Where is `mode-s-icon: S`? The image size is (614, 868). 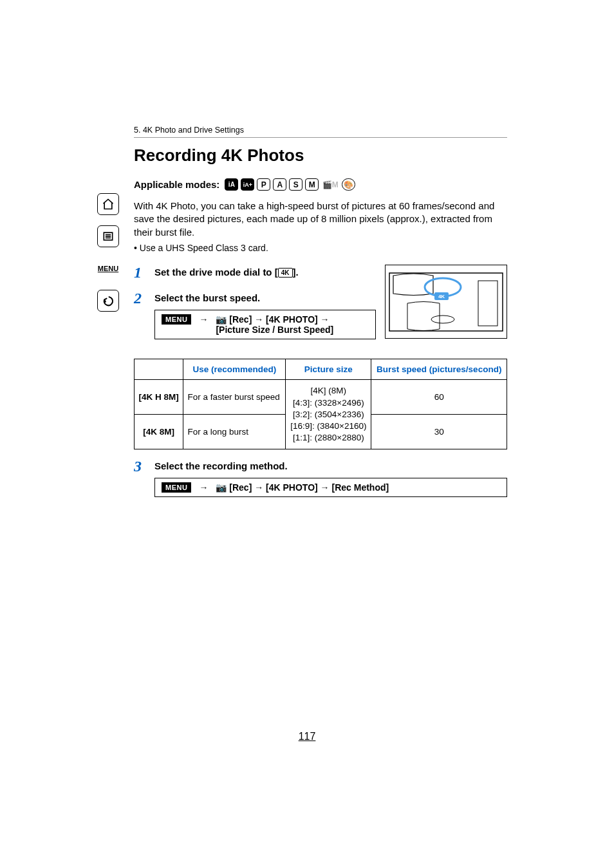
mode-s-icon: S is located at coordinates (296, 184).